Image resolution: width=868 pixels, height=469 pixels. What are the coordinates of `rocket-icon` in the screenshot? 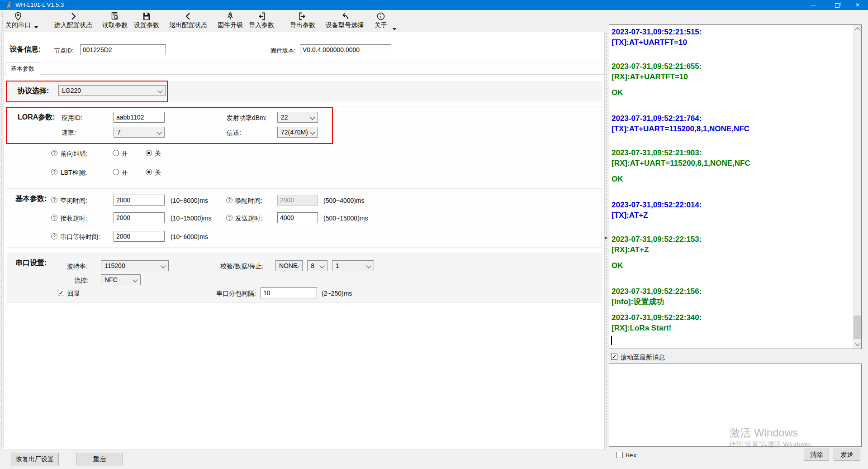 It's located at (230, 16).